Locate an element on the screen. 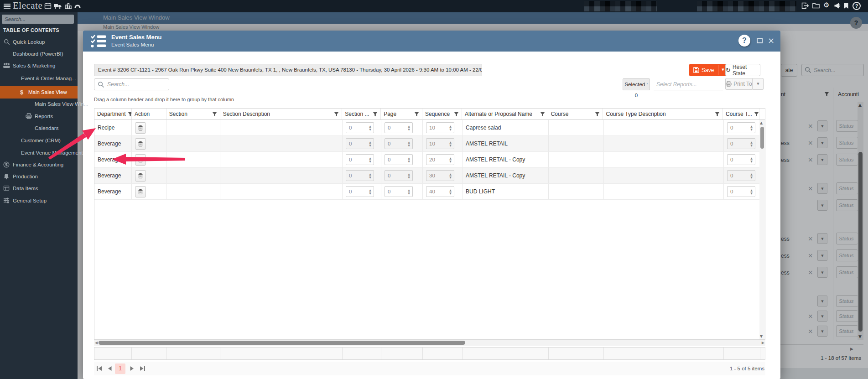 Image resolution: width=868 pixels, height=379 pixels. sidebar-item-data-items: Data Items is located at coordinates (39, 189).